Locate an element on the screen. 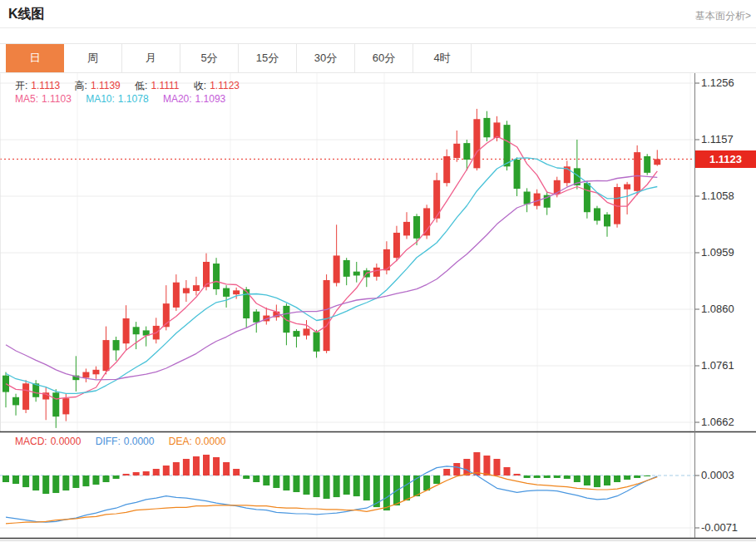 Image resolution: width=756 pixels, height=542 pixels. svg-text: 0.0003 is located at coordinates (718, 475).